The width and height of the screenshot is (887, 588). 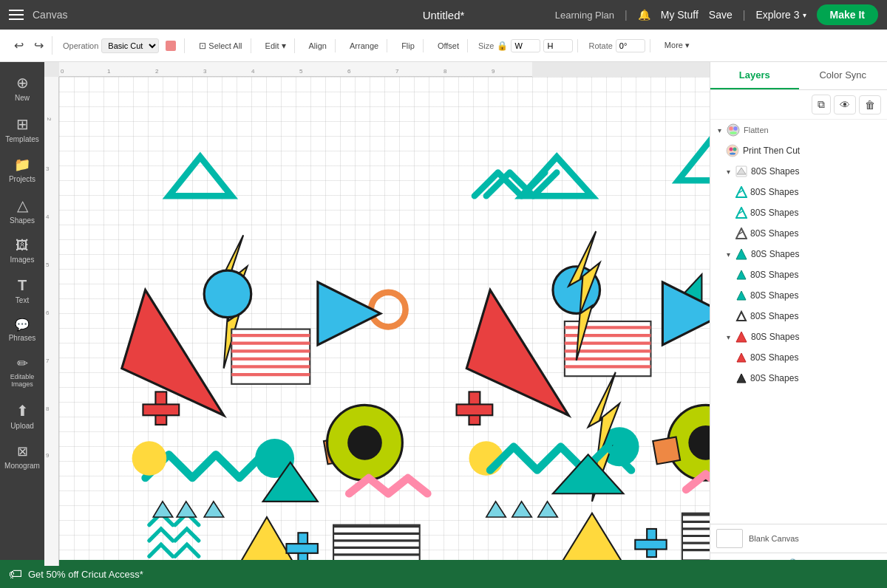 What do you see at coordinates (845, 105) in the screenshot?
I see `visibility-layer-button: 👁` at bounding box center [845, 105].